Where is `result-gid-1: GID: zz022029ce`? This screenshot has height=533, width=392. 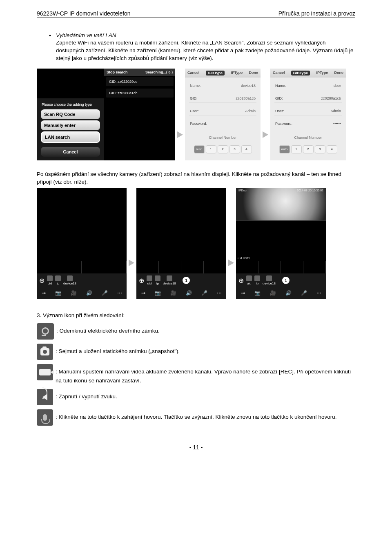 result-gid-1: GID: zz022029ce is located at coordinates (140, 82).